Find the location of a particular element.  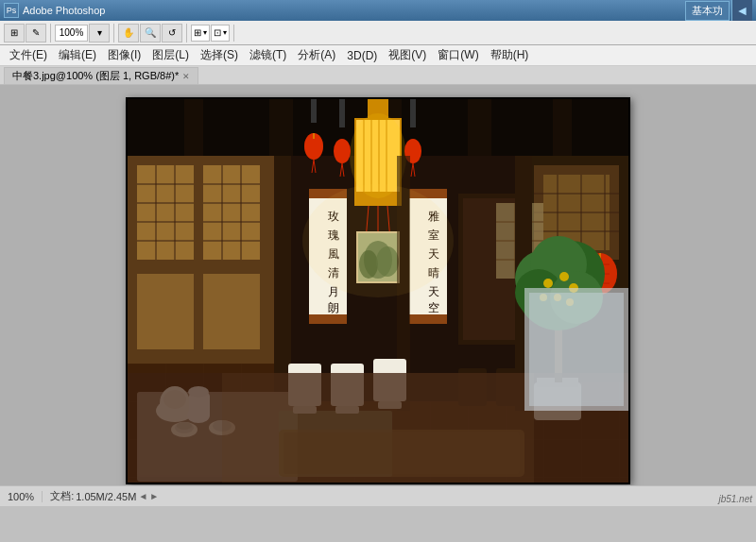

svg-text: 朗 is located at coordinates (334, 308).